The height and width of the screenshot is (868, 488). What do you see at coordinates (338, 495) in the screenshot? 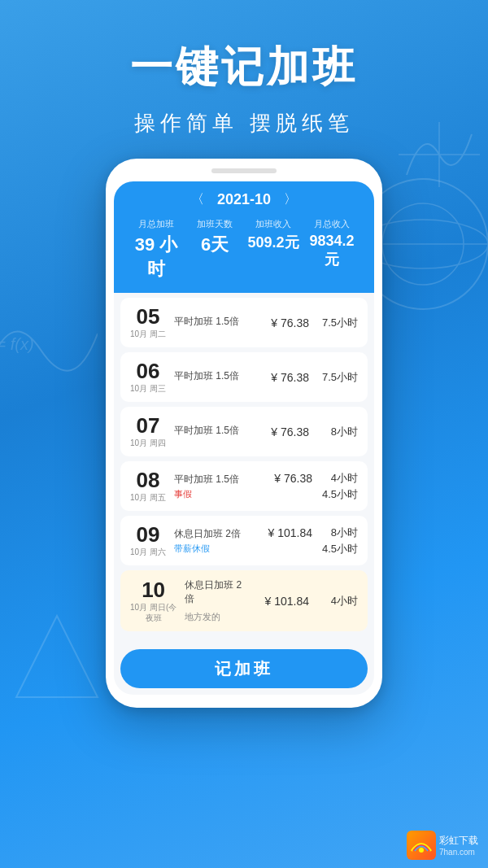
I see `record-hours2-08: 4.5小时` at bounding box center [338, 495].